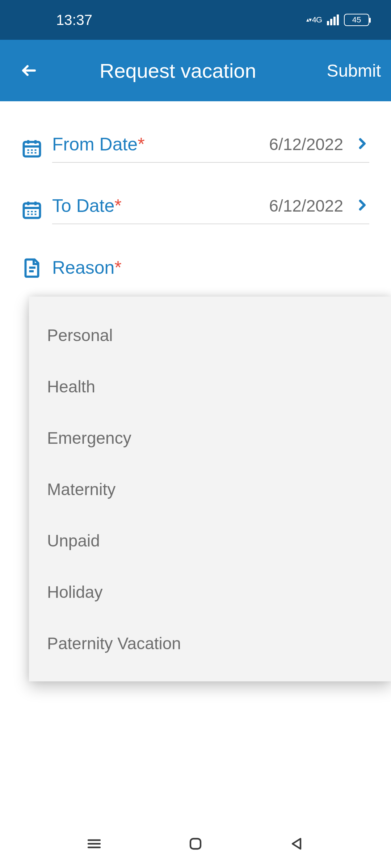 This screenshot has height=868, width=391. I want to click on reason-field: Reason*, so click(195, 268).